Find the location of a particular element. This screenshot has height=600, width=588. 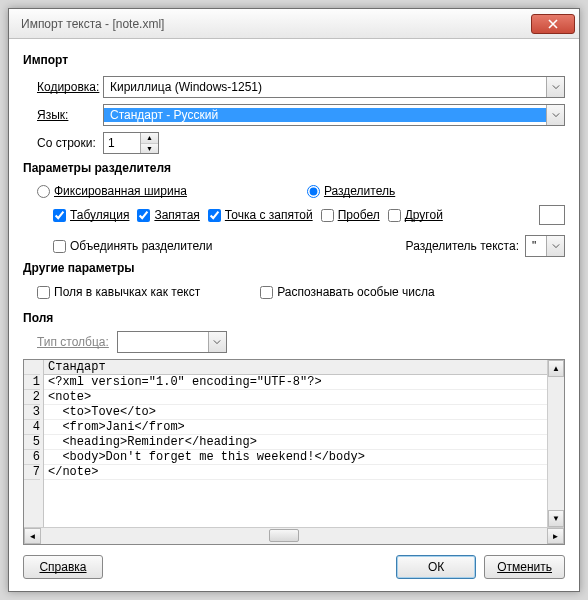

language-label: Язык: is located at coordinates (63, 115).